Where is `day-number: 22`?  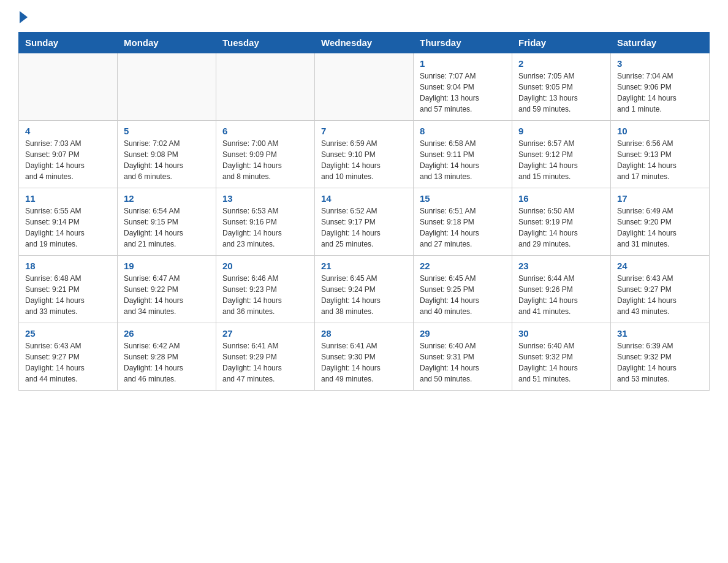
day-number: 22 is located at coordinates (463, 266).